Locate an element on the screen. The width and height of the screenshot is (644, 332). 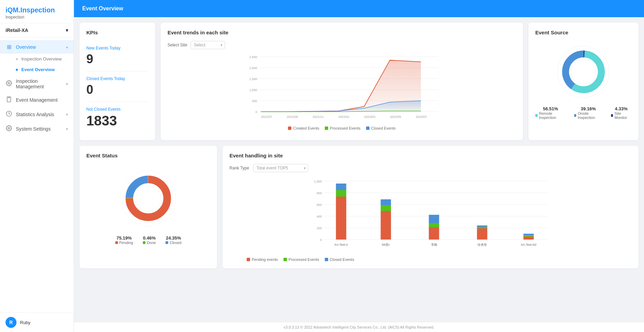
legend-closed: Closed Events is located at coordinates (381, 128).